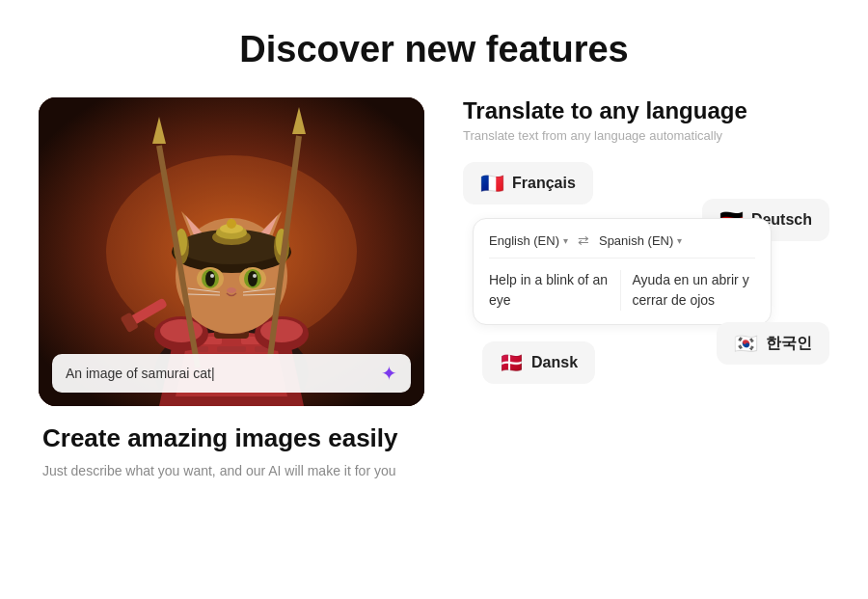 Image resolution: width=868 pixels, height=599 pixels. I want to click on source-lang-label: English (EN), so click(525, 241).